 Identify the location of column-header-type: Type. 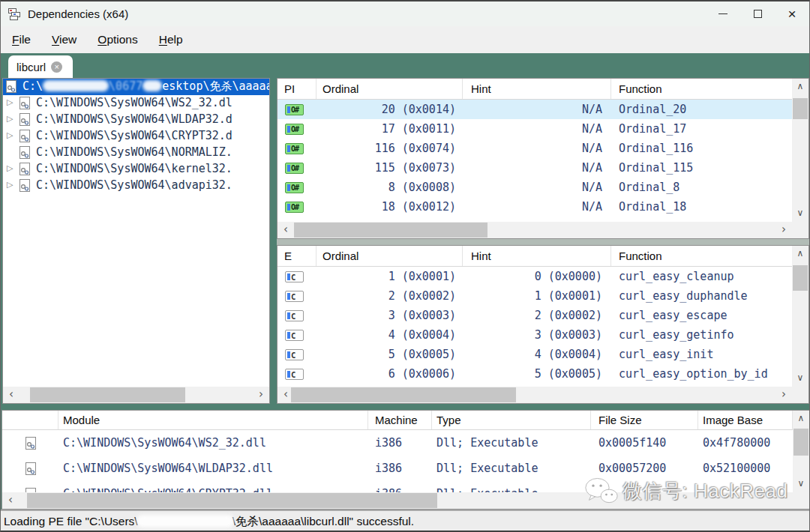
(512, 420).